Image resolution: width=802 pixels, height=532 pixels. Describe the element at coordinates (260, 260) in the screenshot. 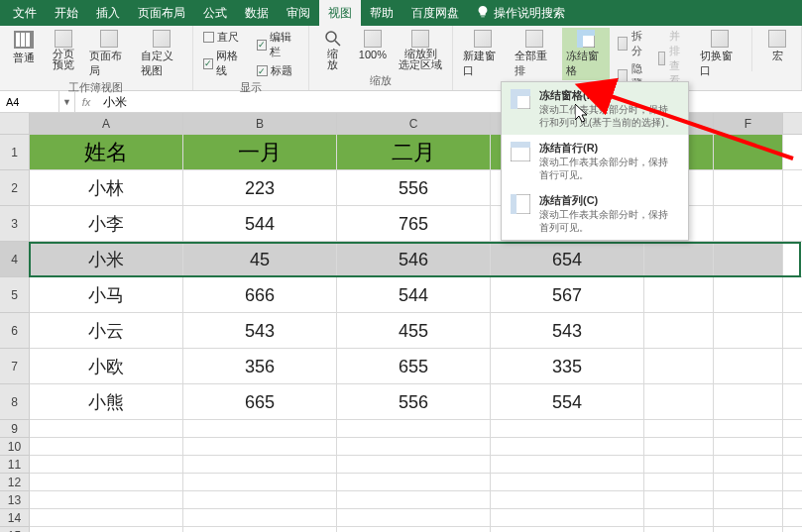

I see `cell: 45` at that location.